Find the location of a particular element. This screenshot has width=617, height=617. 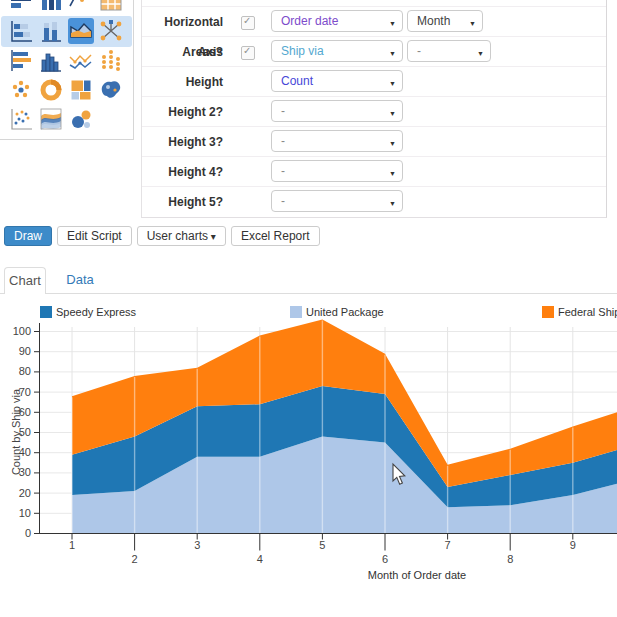

y-tick-label: 80 is located at coordinates (25, 371).